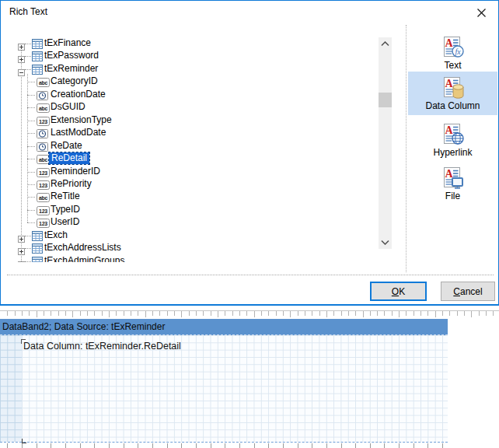  I want to click on tree-item-LastModDate: LastModDate, so click(189, 133).